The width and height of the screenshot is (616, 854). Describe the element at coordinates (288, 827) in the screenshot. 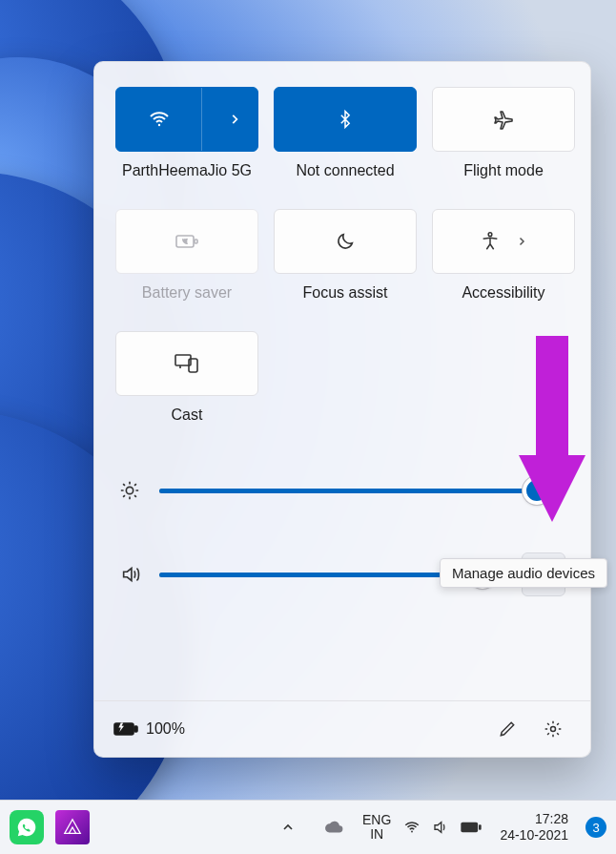

I see `tray-overflow-button` at that location.